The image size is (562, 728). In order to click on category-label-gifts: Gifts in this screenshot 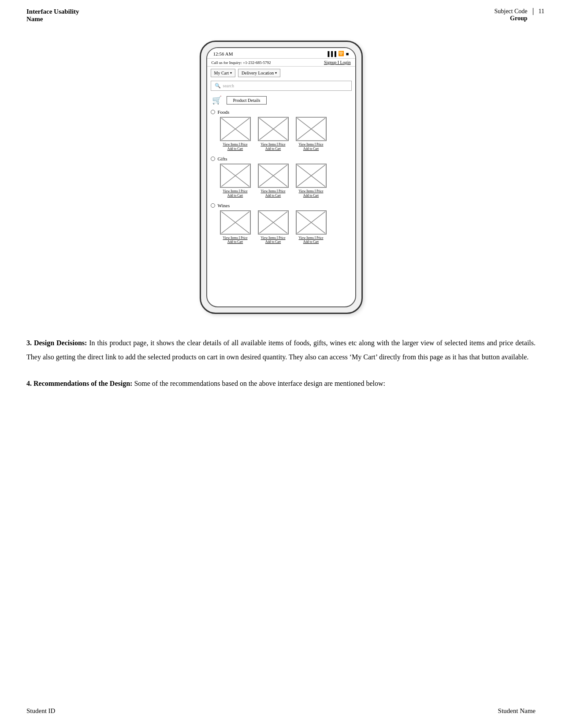, I will do `click(223, 159)`.